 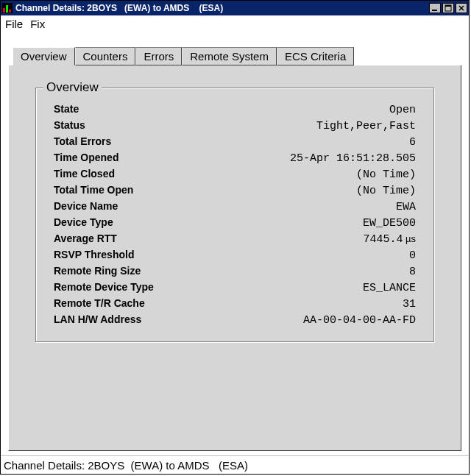 I want to click on close-icon, so click(x=461, y=8).